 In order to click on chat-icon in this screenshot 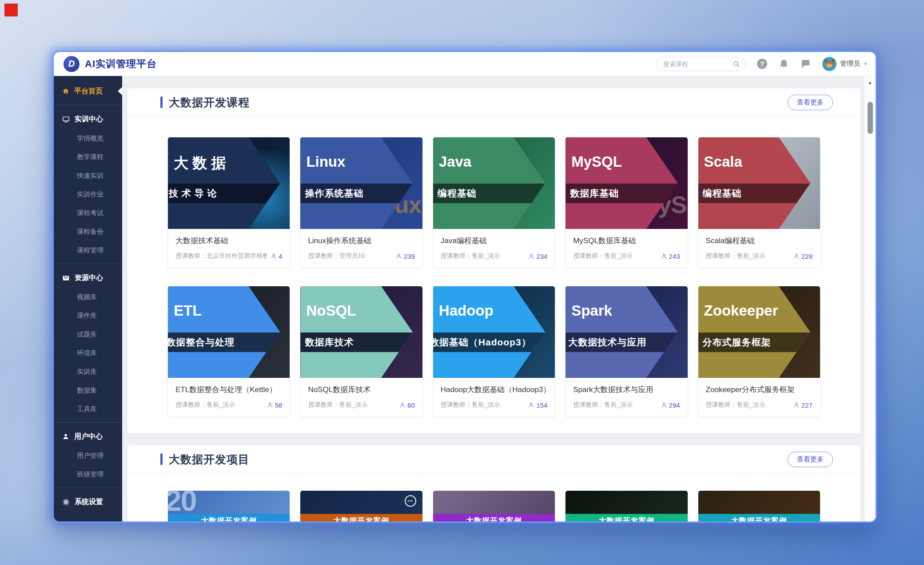, I will do `click(806, 64)`.